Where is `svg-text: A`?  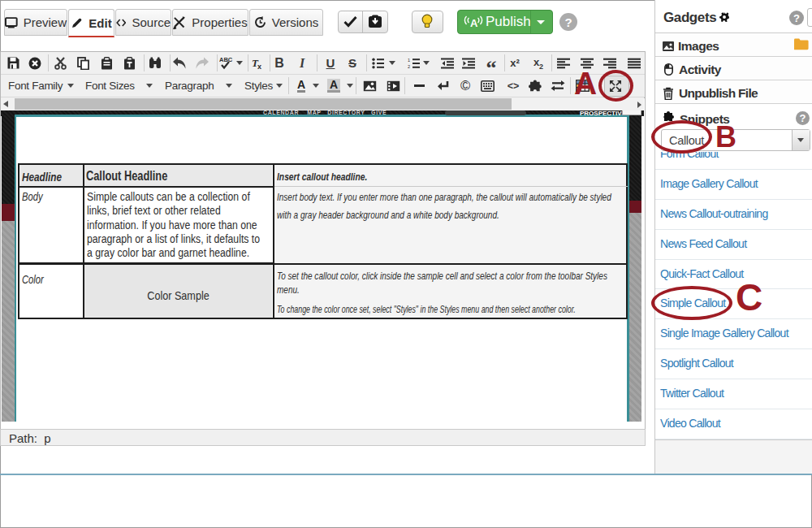 svg-text: A is located at coordinates (474, 23).